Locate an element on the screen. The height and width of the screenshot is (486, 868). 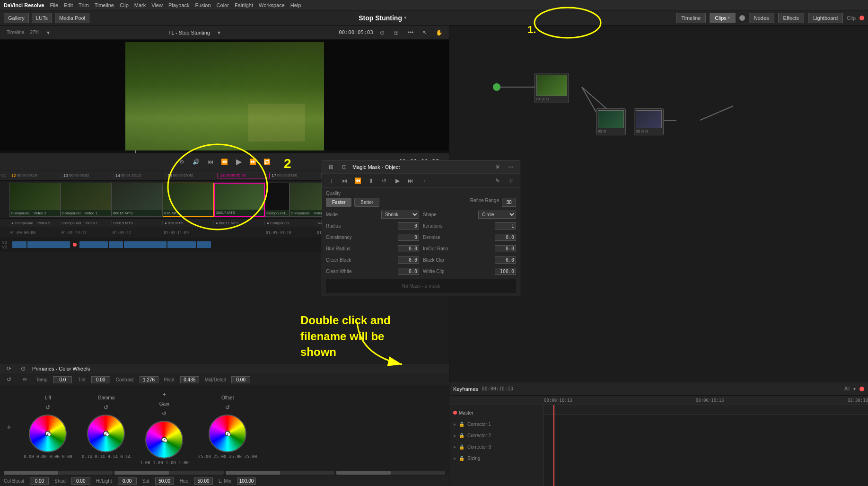
mask-ctrl3: ⏪ is located at coordinates (358, 181).